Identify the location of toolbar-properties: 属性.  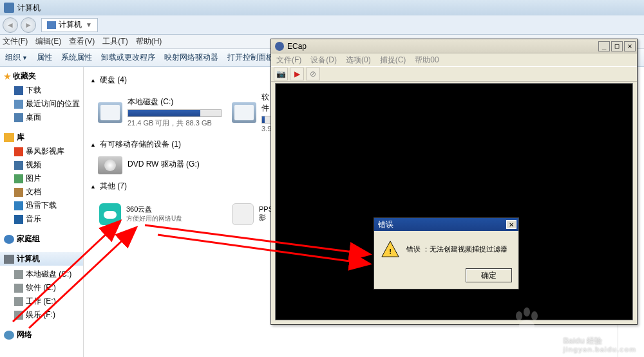
(44, 58).